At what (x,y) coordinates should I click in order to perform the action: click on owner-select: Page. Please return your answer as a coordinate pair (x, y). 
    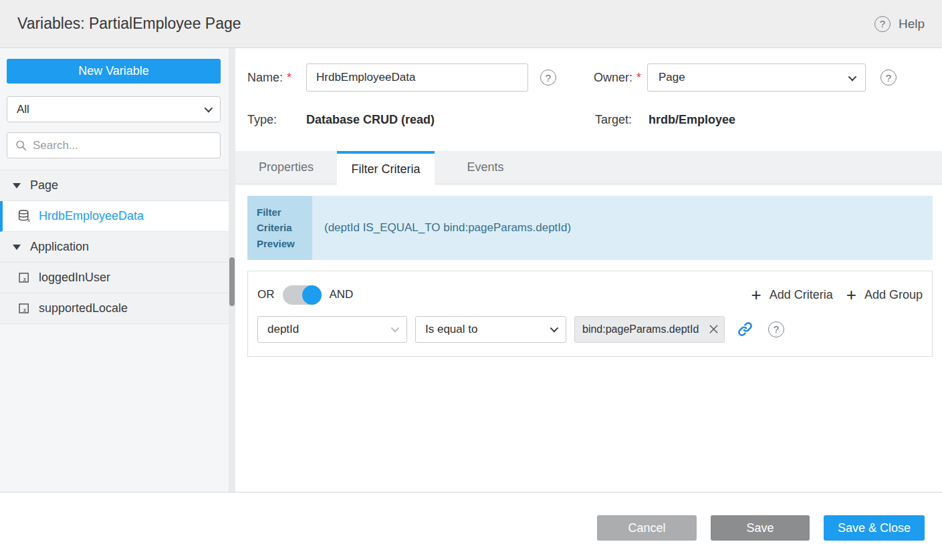
    Looking at the image, I should click on (757, 78).